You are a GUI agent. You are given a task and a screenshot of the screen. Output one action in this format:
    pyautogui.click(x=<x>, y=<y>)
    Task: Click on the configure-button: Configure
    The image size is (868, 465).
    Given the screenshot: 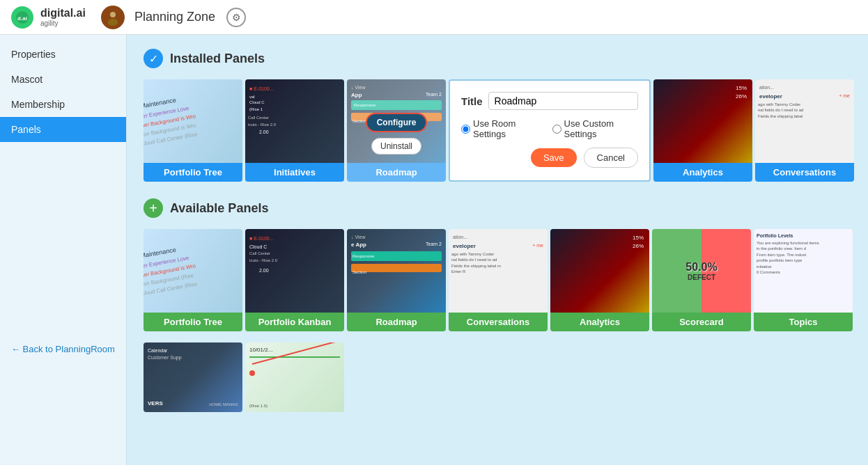 What is the action you would take?
    pyautogui.click(x=397, y=123)
    